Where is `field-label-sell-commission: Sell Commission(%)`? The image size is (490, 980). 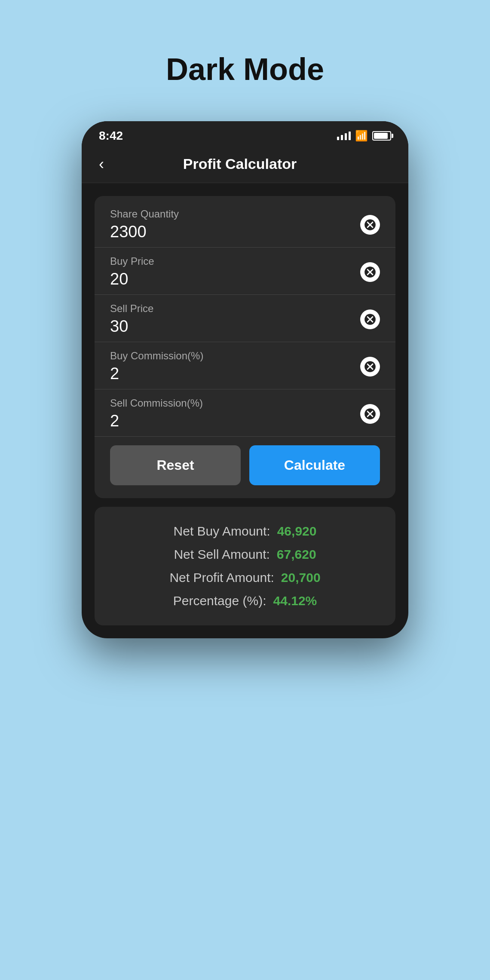 field-label-sell-commission: Sell Commission(%) is located at coordinates (232, 403).